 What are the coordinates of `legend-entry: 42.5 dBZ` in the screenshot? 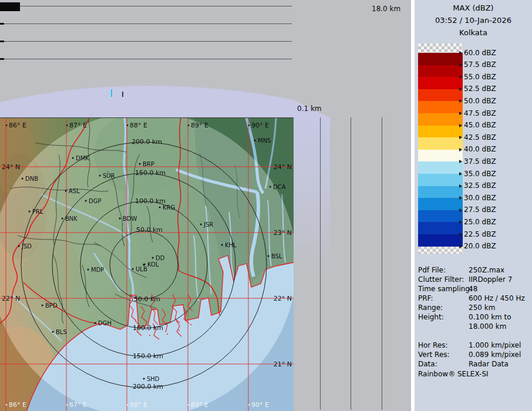 It's located at (478, 137).